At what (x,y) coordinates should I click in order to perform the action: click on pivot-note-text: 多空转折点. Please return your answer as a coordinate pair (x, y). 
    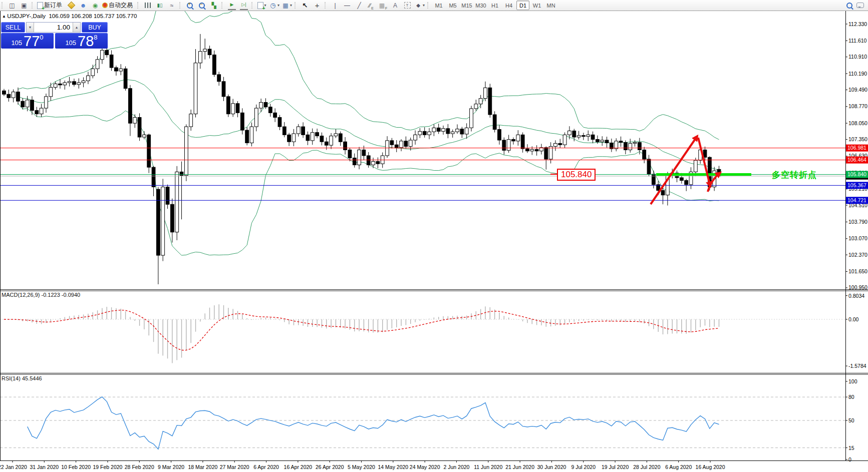
    Looking at the image, I should click on (794, 175).